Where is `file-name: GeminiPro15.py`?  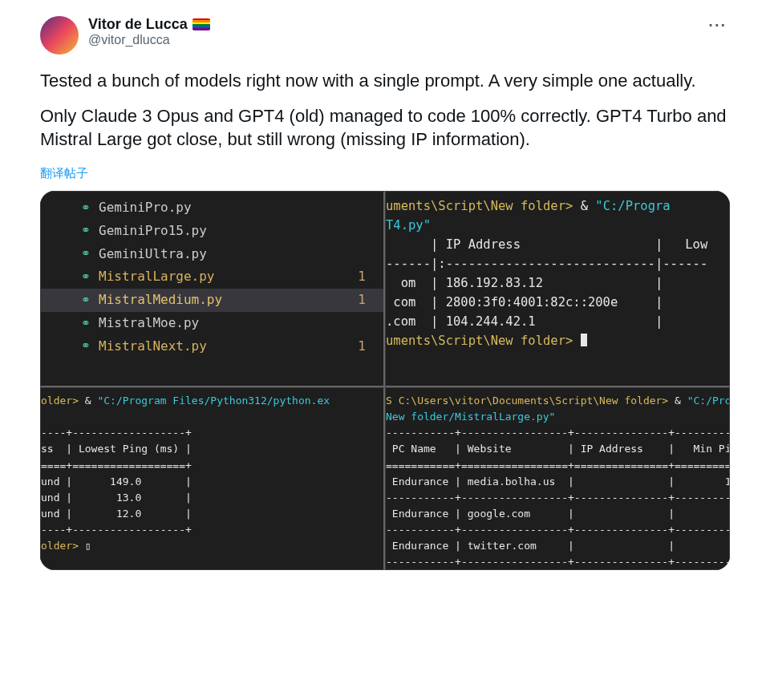 file-name: GeminiPro15.py is located at coordinates (228, 231).